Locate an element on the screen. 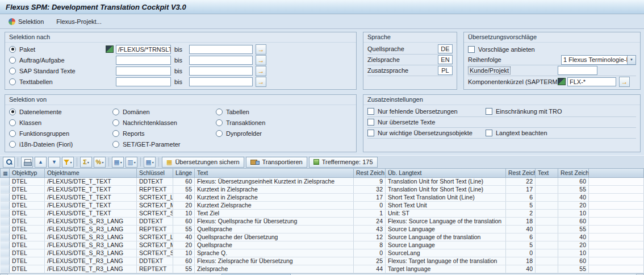  option-set-get-parameter: SET/GET-Parameter is located at coordinates (164, 144).